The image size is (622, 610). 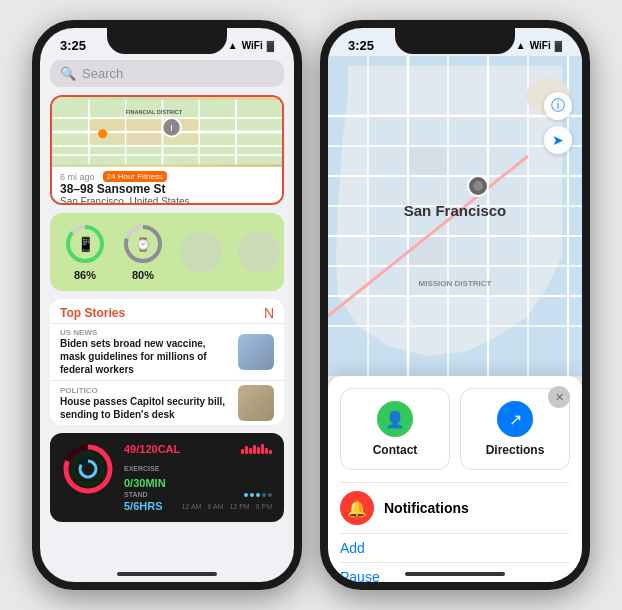 I want to click on add-label: Add, so click(x=352, y=548).